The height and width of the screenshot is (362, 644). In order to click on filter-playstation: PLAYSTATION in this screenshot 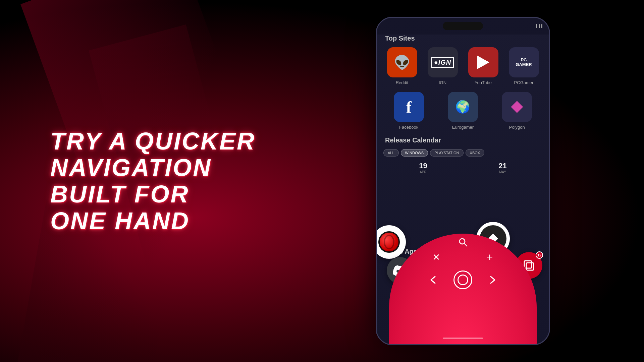, I will do `click(447, 153)`.